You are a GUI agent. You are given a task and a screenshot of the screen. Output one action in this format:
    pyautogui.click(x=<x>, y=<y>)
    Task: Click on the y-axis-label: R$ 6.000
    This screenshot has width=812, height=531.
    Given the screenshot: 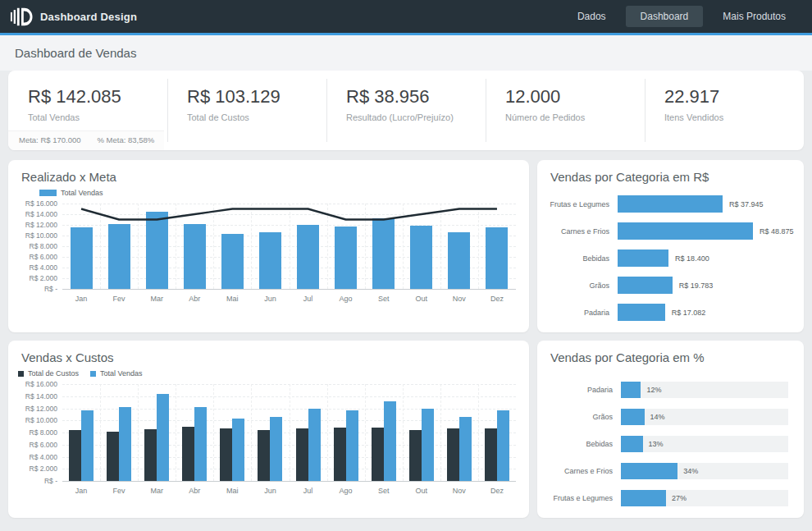 What is the action you would take?
    pyautogui.click(x=44, y=445)
    